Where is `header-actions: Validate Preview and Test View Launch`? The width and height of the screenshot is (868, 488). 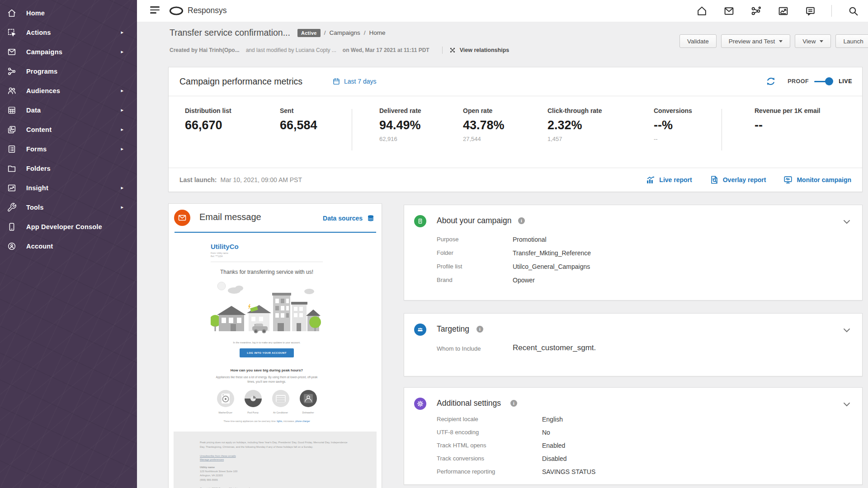
header-actions: Validate Preview and Test View Launch is located at coordinates (774, 41).